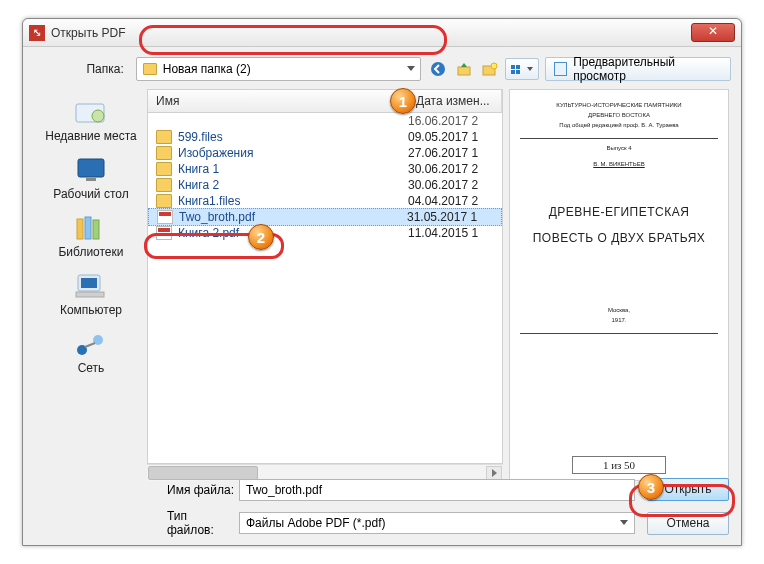 This screenshot has width=764, height=564. Describe the element at coordinates (618, 164) in the screenshot. I see `preview-line: В. М. ВИКЕНТЬЕВ` at that location.